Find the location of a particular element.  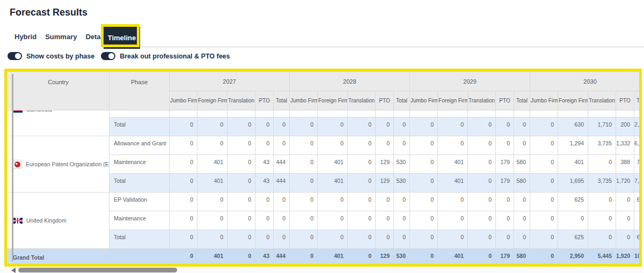

tab-detail: Detail is located at coordinates (94, 36).